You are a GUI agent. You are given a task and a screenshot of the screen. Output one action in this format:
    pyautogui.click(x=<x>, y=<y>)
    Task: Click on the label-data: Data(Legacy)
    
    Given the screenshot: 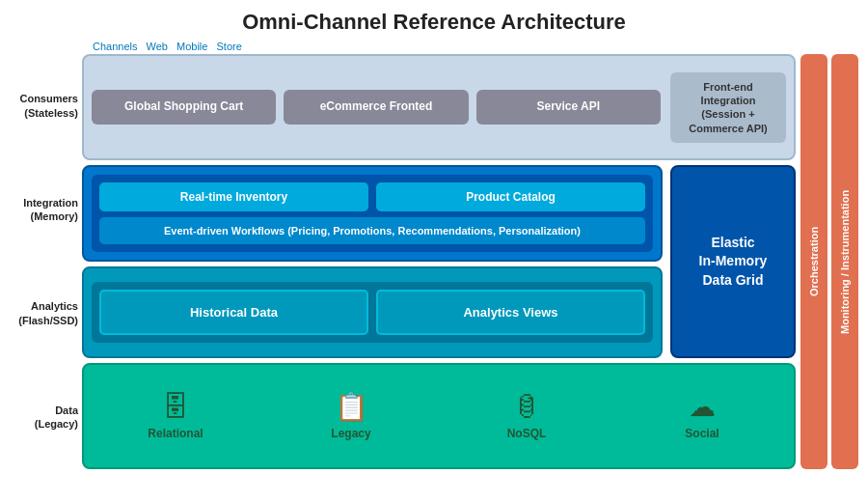 What is the action you would take?
    pyautogui.click(x=44, y=417)
    